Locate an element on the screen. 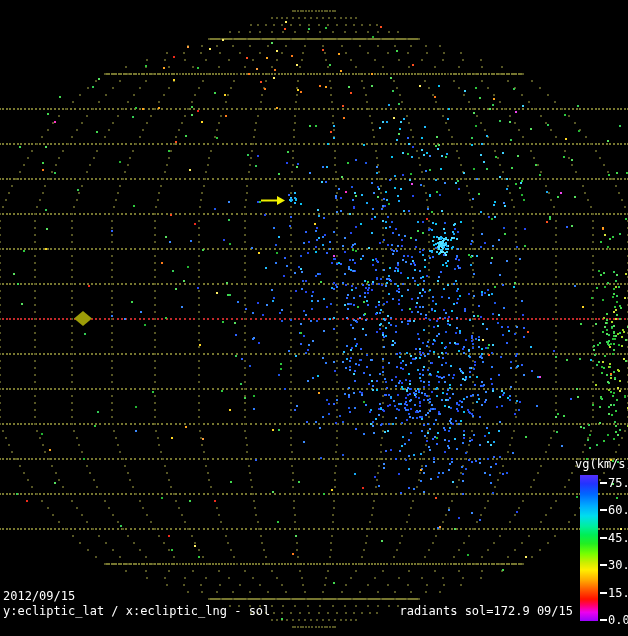  axes-mode-label: y:ecliptic_lat / x:ecliptic_lng - sol is located at coordinates (136, 612).